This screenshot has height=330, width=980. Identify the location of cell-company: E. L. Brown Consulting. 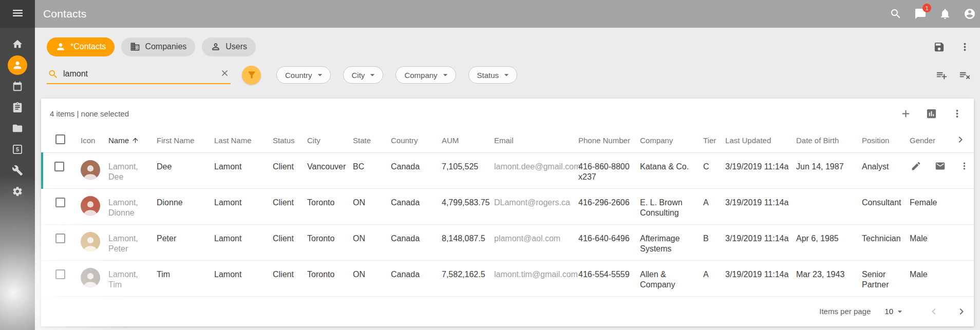
(672, 206).